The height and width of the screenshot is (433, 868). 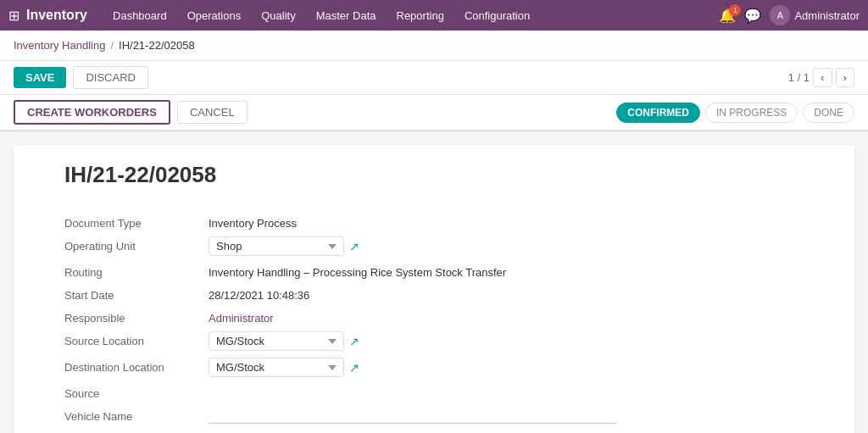 I want to click on responsible-value: Administrator, so click(x=412, y=317).